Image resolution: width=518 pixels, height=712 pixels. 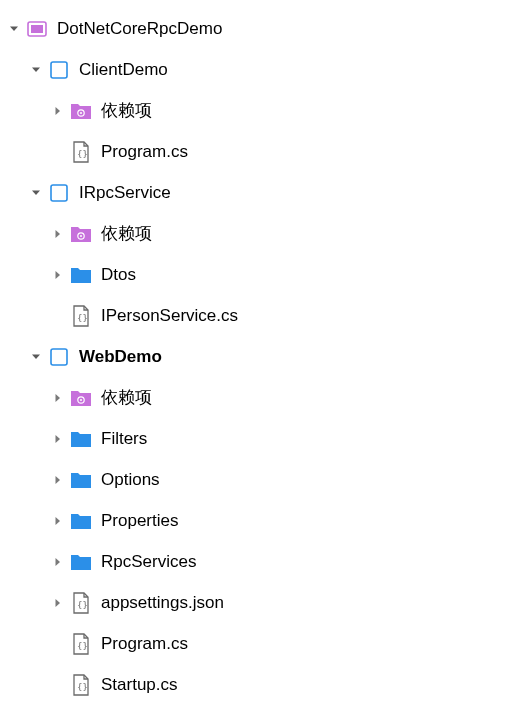 What do you see at coordinates (170, 316) in the screenshot?
I see `tree-item-label: IPersonService.cs` at bounding box center [170, 316].